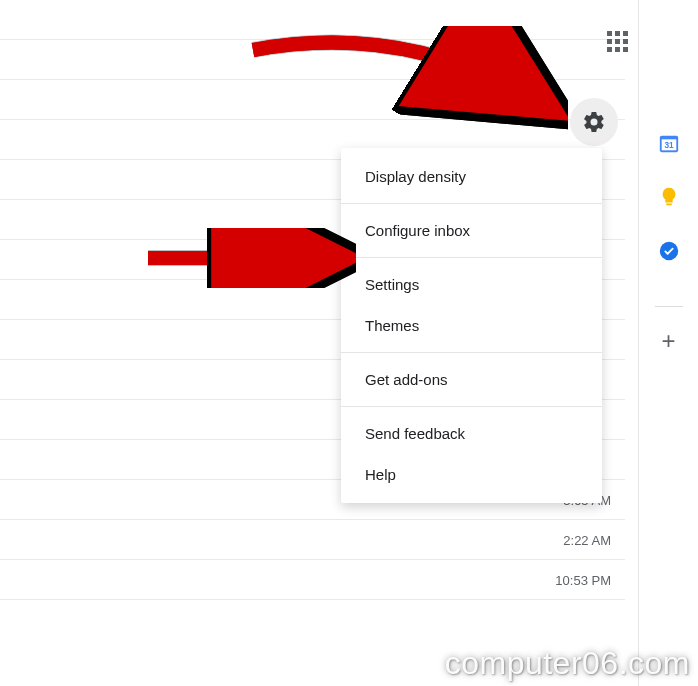 The height and width of the screenshot is (686, 698). What do you see at coordinates (583, 580) in the screenshot?
I see `row-time: 10:53 PM` at bounding box center [583, 580].